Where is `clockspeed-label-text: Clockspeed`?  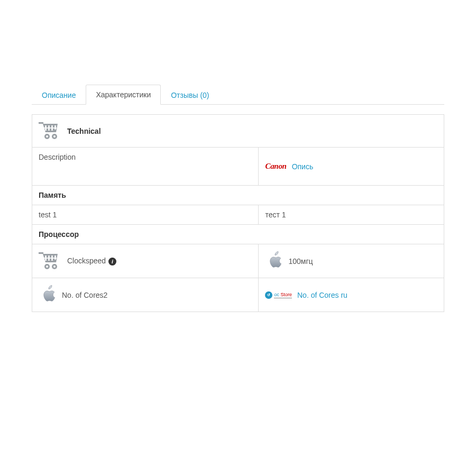 clockspeed-label-text: Clockspeed is located at coordinates (87, 261).